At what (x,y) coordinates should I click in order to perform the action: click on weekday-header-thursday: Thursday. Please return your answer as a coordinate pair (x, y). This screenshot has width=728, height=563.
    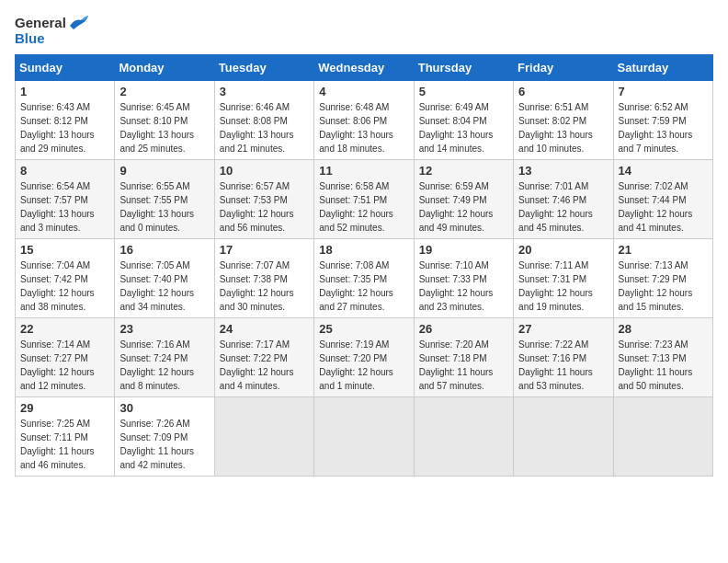
    Looking at the image, I should click on (463, 67).